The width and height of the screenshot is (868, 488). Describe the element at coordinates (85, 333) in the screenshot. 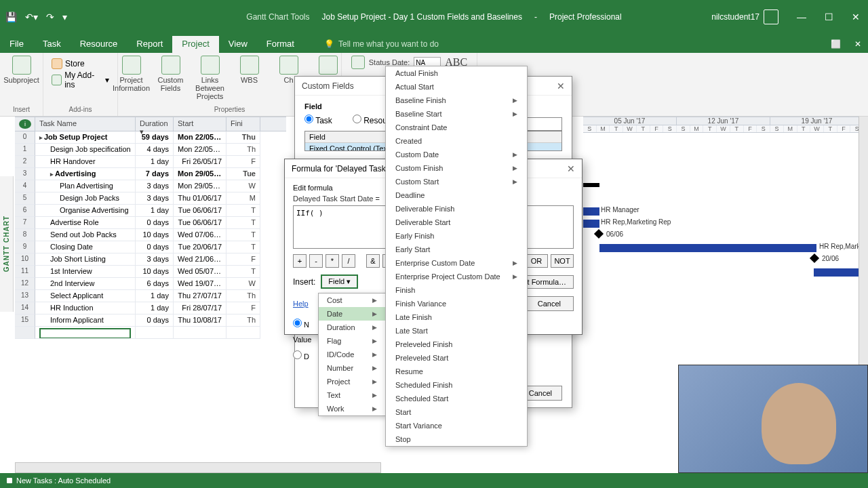

I see `new-task-input` at that location.